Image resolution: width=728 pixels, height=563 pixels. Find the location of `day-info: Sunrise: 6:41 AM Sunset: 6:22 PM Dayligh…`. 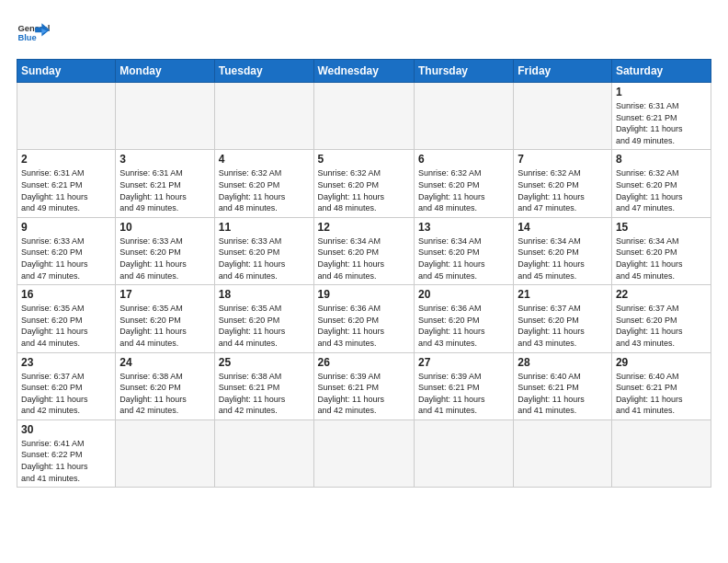

day-info: Sunrise: 6:41 AM Sunset: 6:22 PM Dayligh… is located at coordinates (66, 461).